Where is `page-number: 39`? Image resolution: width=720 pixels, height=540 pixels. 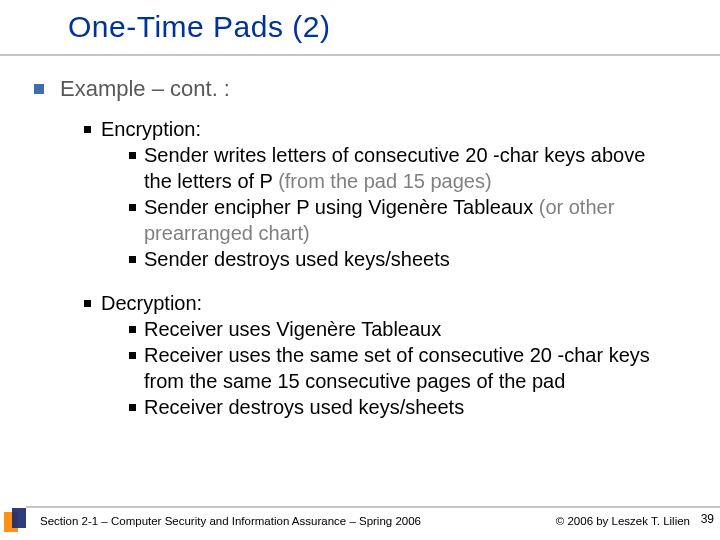 page-number: 39 is located at coordinates (708, 519).